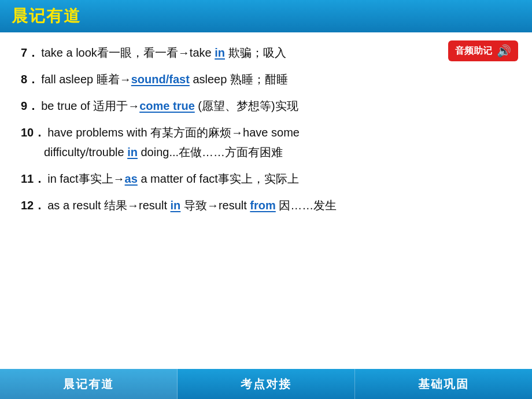  I want to click on item-11-after: a matter of fact事实上，实际上, so click(219, 179).